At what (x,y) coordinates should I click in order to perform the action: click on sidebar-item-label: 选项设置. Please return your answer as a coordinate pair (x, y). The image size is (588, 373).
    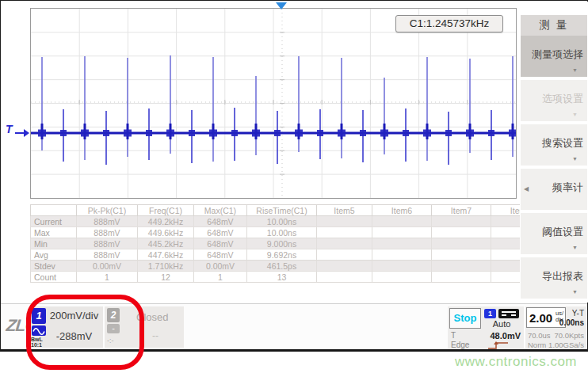
    Looking at the image, I should click on (550, 99).